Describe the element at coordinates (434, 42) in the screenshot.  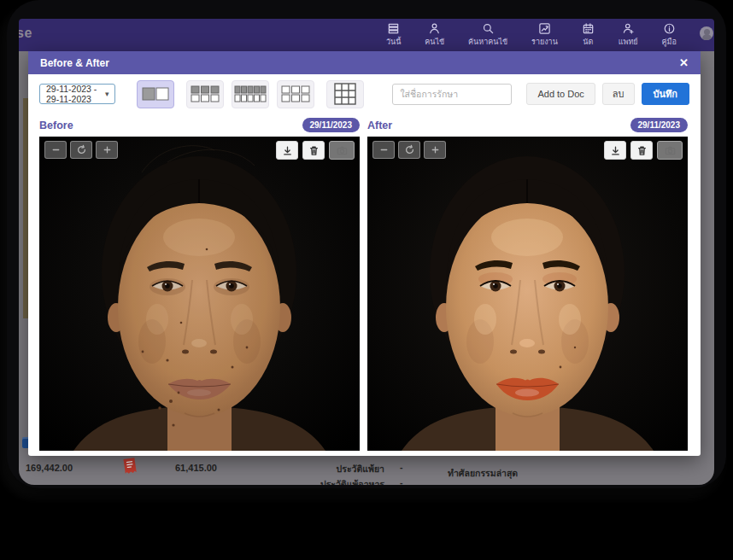
I see `nav-label: คนไข้` at that location.